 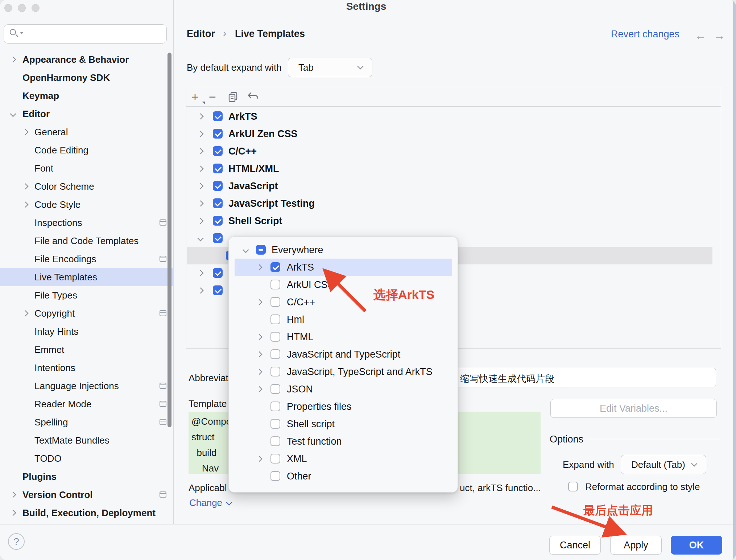 I want to click on expand-with-dropdown: Default (Tab), so click(x=663, y=464).